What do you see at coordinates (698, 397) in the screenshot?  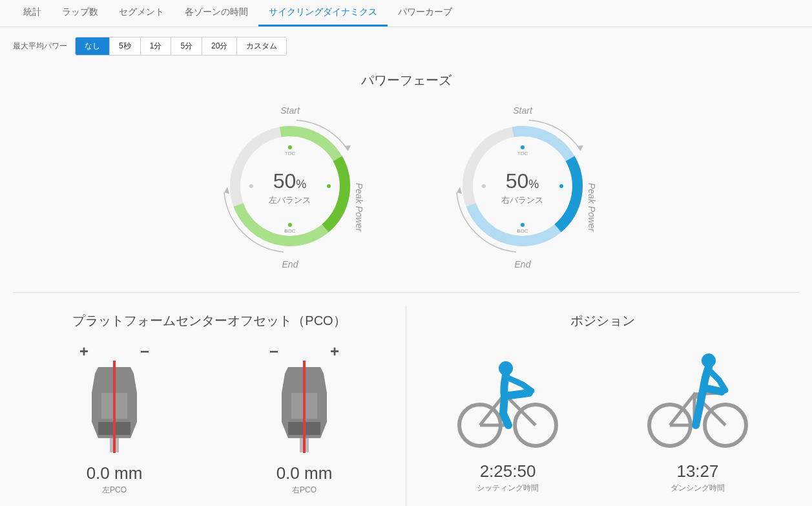 I see `cyclist-standing-icon` at bounding box center [698, 397].